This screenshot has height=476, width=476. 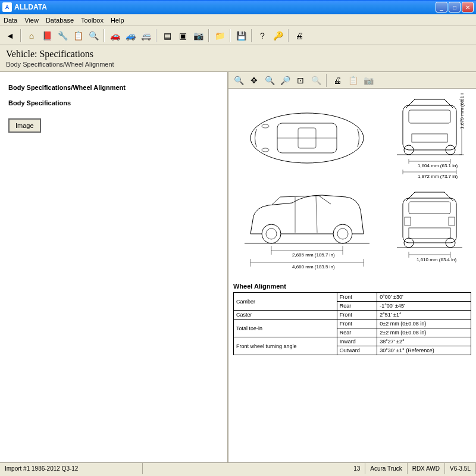 I want to click on main-toolbar: ◄ ⌂ 📕 🔧 📋 🔍 🚗 🚙 🚐 ▤ ▣ 📷 📁 💾 ? 🔑 🖨, so click(x=238, y=36).